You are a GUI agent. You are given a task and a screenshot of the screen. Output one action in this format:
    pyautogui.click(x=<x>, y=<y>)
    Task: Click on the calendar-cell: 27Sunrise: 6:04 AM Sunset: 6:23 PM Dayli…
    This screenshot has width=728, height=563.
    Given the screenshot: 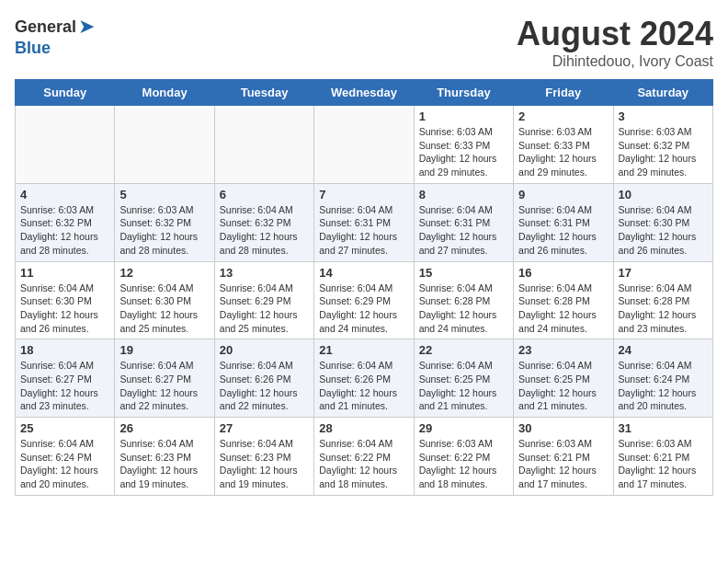 What is the action you would take?
    pyautogui.click(x=264, y=456)
    